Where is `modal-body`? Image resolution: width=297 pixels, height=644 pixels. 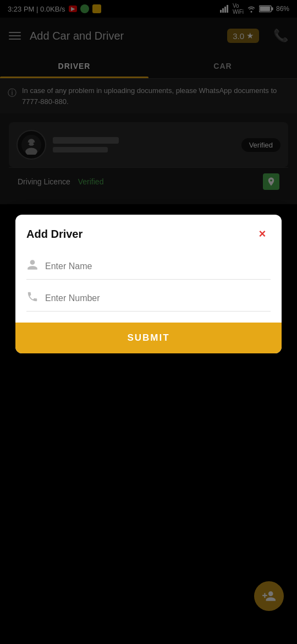
modal-body is located at coordinates (148, 280).